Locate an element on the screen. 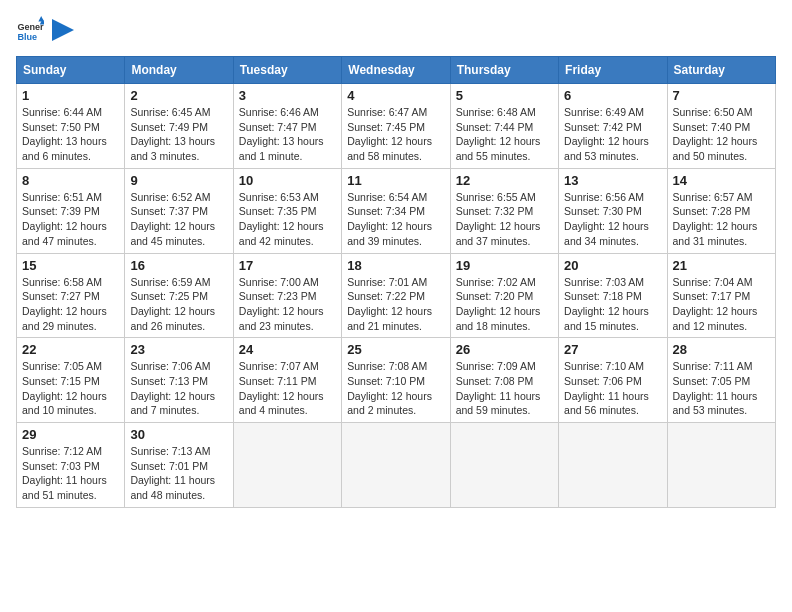  day-info: Sunrise: 6:56 AM Sunset: 7:30 PM Dayligh… is located at coordinates (612, 220).